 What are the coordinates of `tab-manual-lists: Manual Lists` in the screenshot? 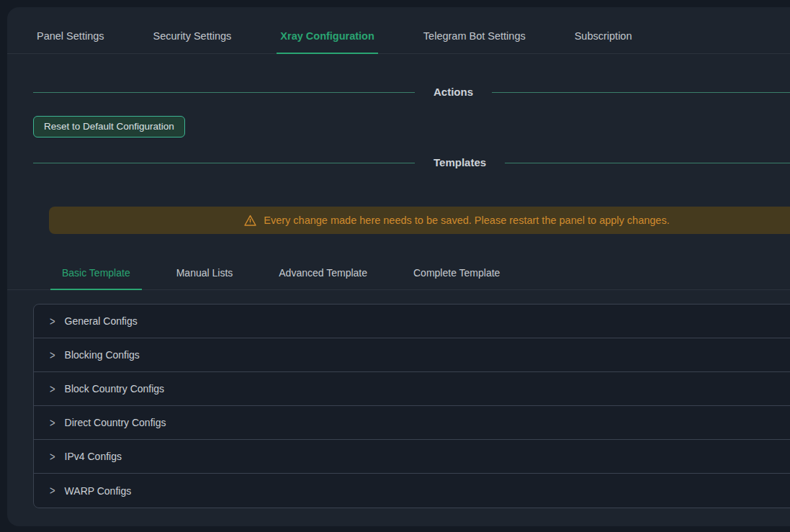 It's located at (205, 275).